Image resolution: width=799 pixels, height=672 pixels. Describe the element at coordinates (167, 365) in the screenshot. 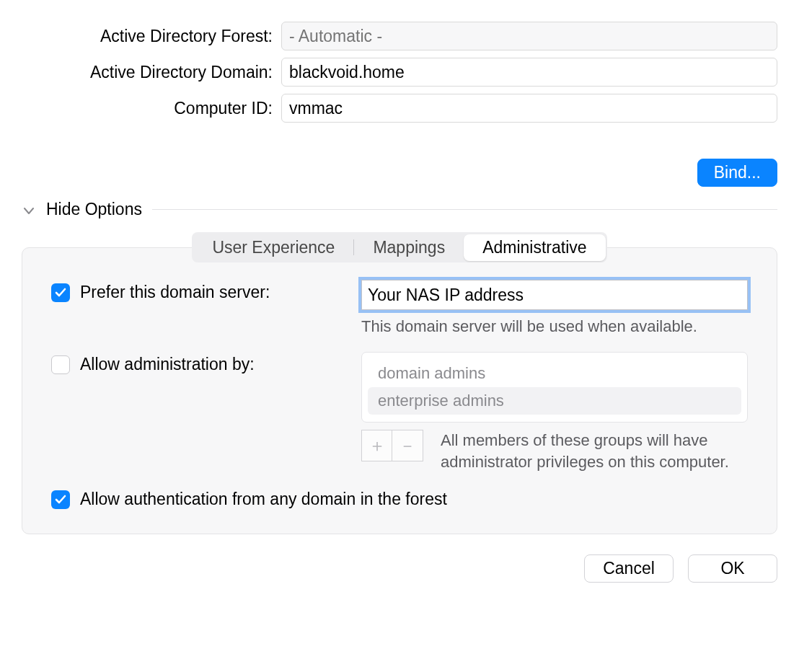

I see `allow-admin-label: Allow administration by:` at that location.